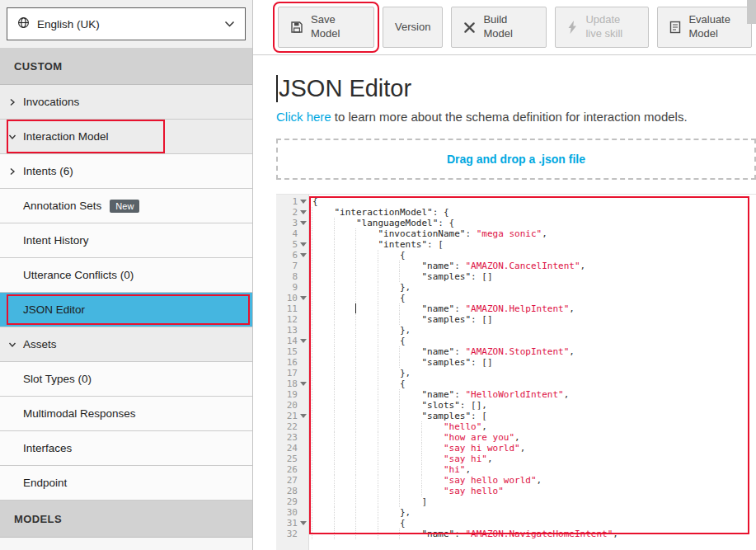  I want to click on toolbar-button-label: Build Model, so click(509, 27).